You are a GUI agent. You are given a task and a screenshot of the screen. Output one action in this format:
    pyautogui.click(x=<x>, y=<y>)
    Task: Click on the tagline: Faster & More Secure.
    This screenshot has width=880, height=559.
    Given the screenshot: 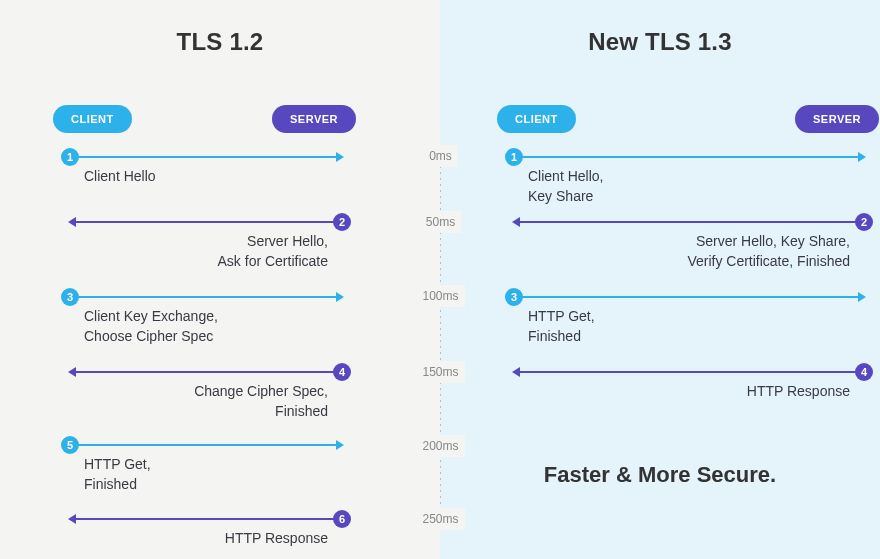 What is the action you would take?
    pyautogui.click(x=660, y=475)
    